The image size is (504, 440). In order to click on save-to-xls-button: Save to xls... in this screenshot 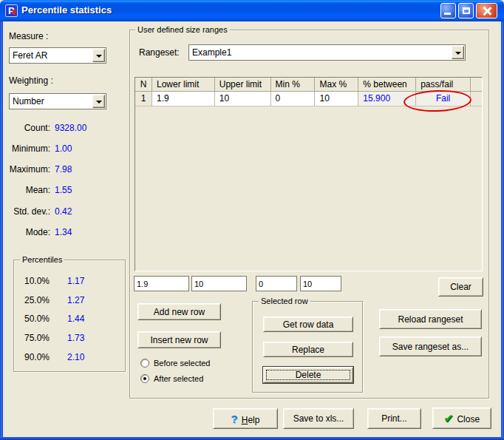, I will do `click(319, 419)`.